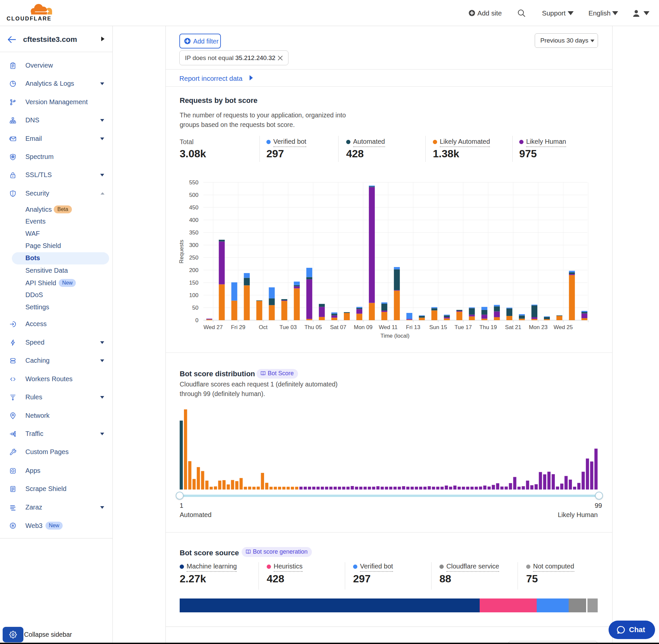  Describe the element at coordinates (195, 308) in the screenshot. I see `svg-text: 50` at that location.